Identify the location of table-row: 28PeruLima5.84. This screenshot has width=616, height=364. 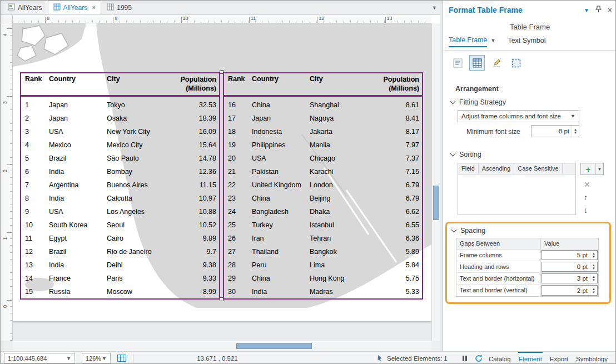
(323, 265).